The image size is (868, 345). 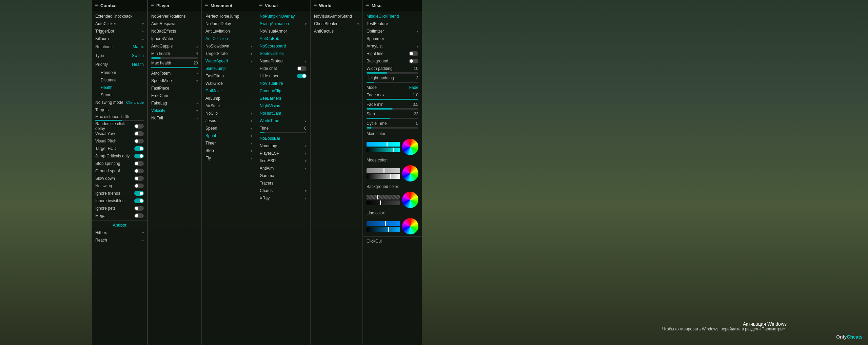 I want to click on menu-item-waterspeed: WaterSpeed▾, so click(x=229, y=61).